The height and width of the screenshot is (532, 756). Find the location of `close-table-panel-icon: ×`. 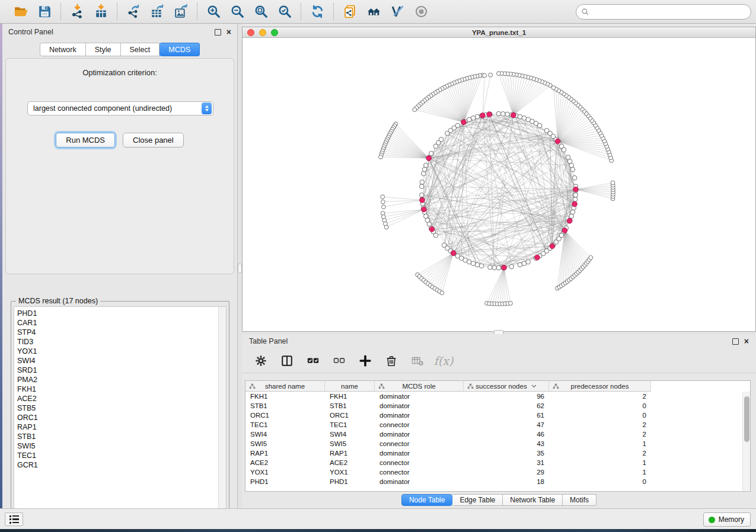

close-table-panel-icon: × is located at coordinates (747, 341).